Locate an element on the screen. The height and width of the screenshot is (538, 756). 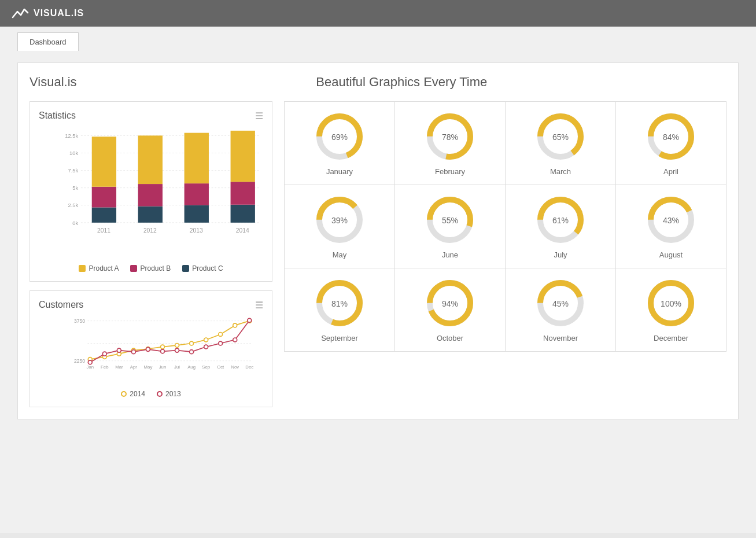
bar-chart-legend: Product A Product B Product C is located at coordinates (151, 268).